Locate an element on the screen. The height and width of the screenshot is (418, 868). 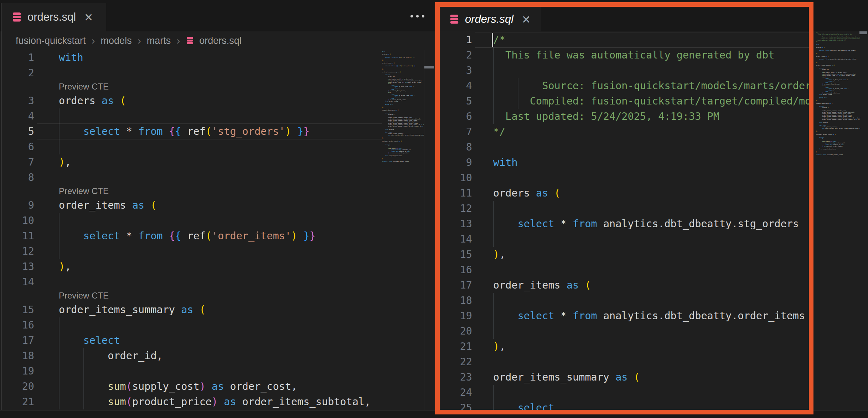
line-number: 20 is located at coordinates (17, 387).